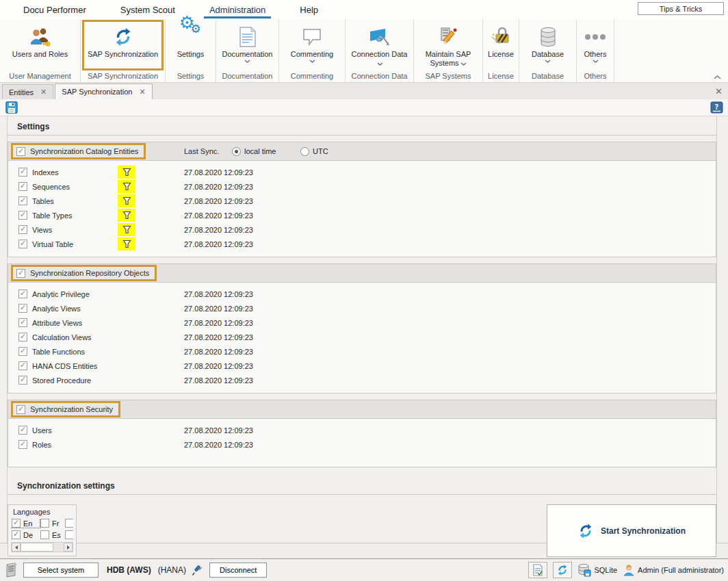  Describe the element at coordinates (362, 485) in the screenshot. I see `sync-settings-section-title: Synchronization settings` at that location.